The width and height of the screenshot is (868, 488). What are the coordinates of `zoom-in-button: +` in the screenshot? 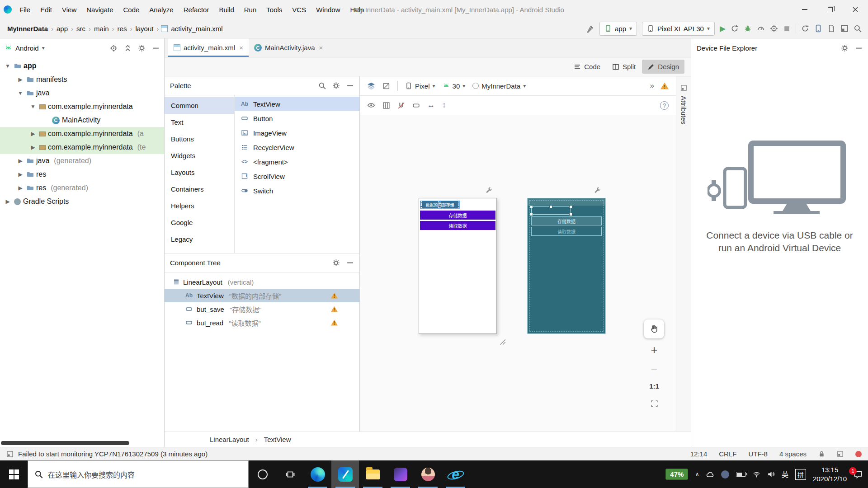 It's located at (654, 350).